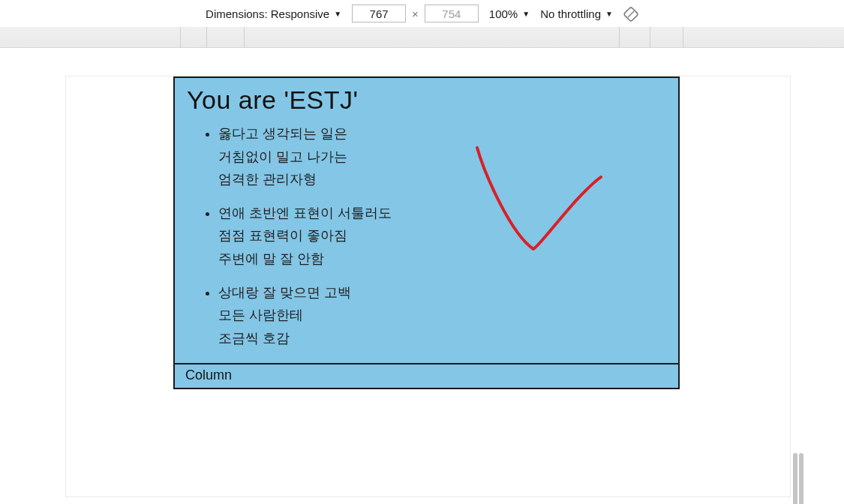  Describe the element at coordinates (209, 375) in the screenshot. I see `footer-label: Column` at that location.